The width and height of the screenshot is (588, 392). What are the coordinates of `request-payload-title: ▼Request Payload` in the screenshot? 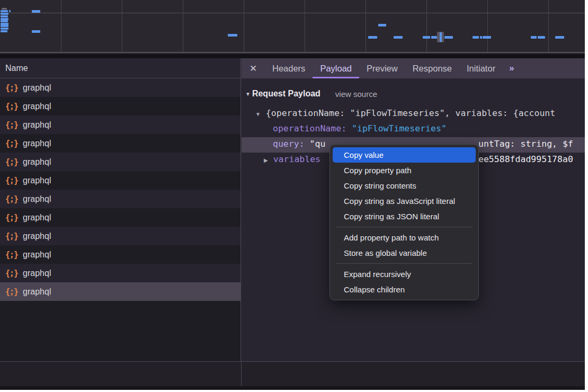 It's located at (283, 94).